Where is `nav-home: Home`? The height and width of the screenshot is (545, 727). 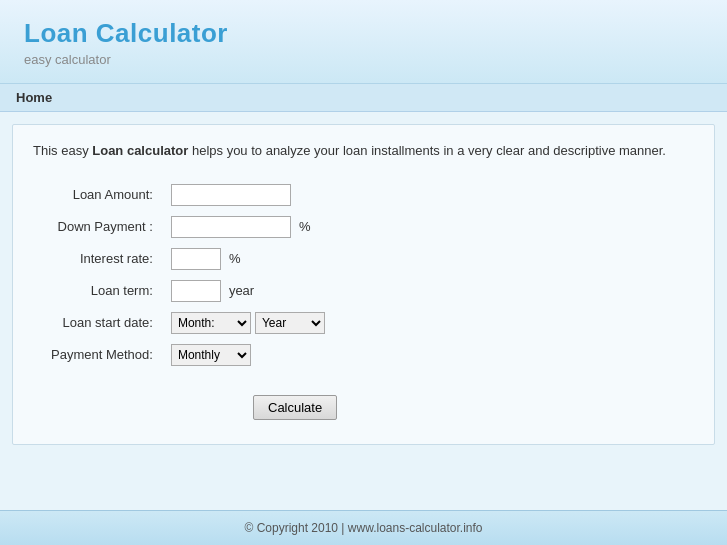 nav-home: Home is located at coordinates (34, 98).